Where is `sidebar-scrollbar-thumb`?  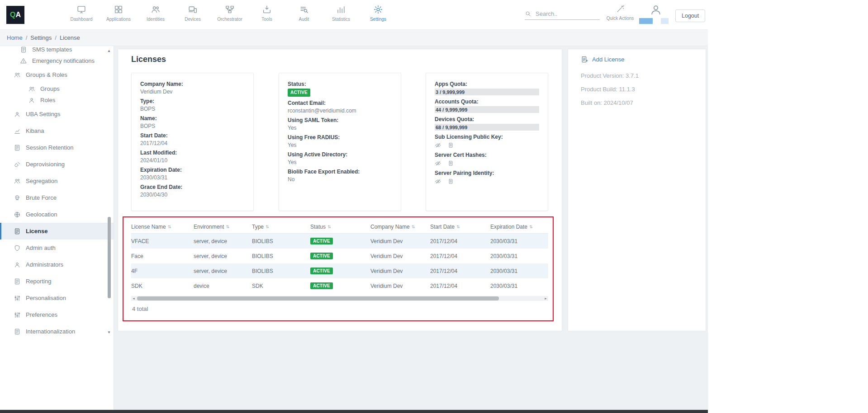 sidebar-scrollbar-thumb is located at coordinates (109, 258).